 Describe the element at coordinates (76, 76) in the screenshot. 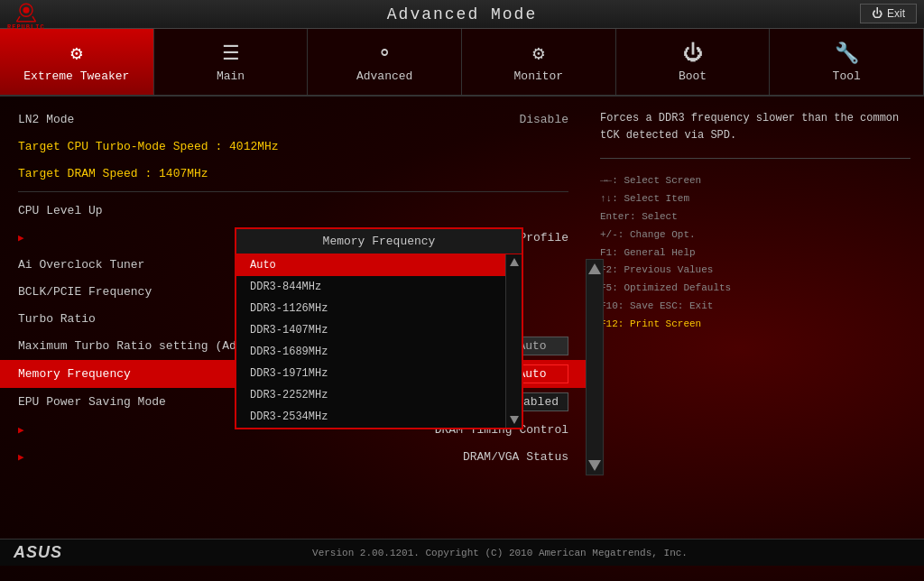

I see `tab-extreme-tweaker-label: Extreme Tweaker` at that location.